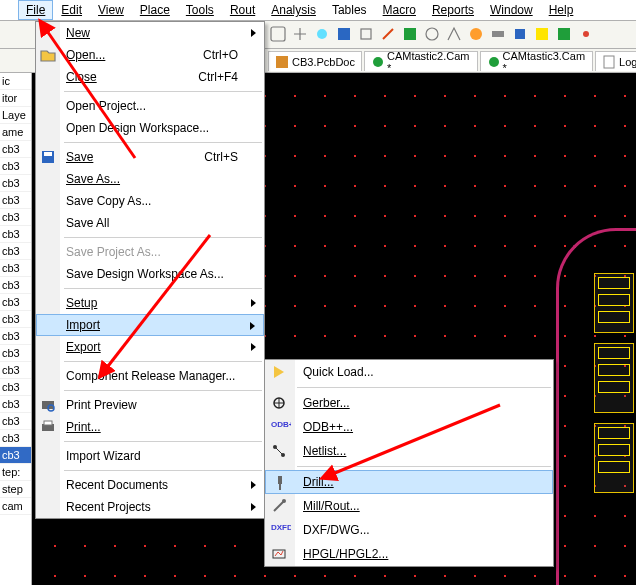 The height and width of the screenshot is (585, 636). I want to click on menu-analysis: Analysis, so click(294, 10).